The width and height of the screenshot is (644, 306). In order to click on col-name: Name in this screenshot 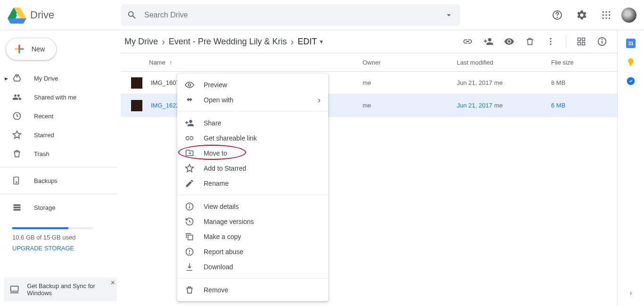, I will do `click(157, 62)`.